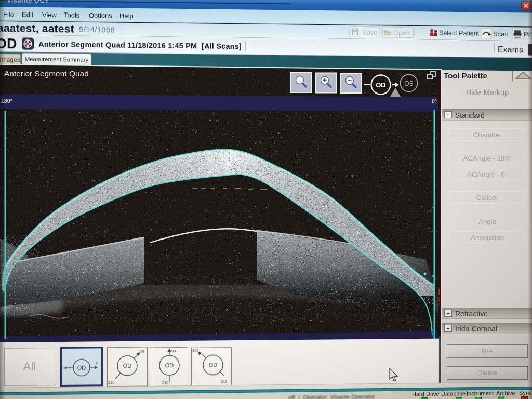 The image size is (532, 399). What do you see at coordinates (434, 101) in the screenshot?
I see `svg-text: 0°` at bounding box center [434, 101].